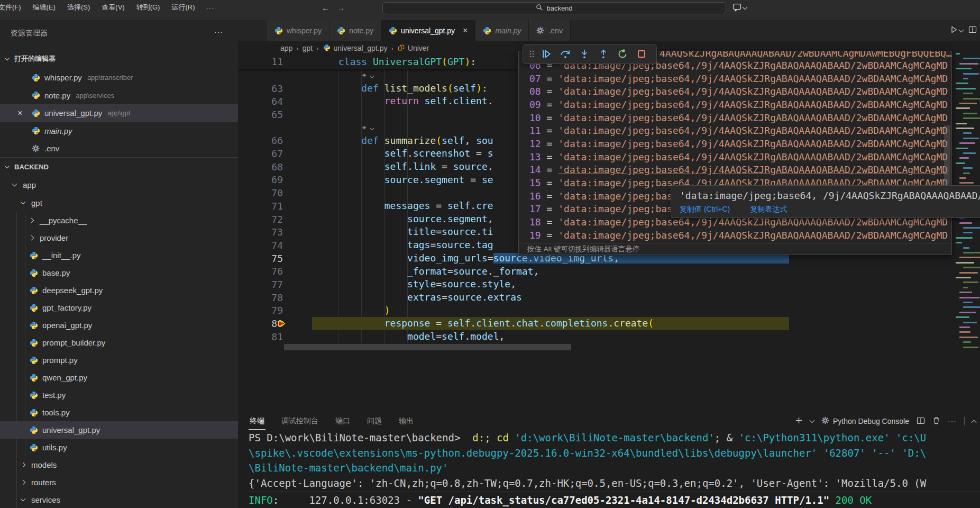  I want to click on variable-row-13: 13 = 'data:image/jpeg;base64,/9j/4AAQSkZ…, so click(735, 157).